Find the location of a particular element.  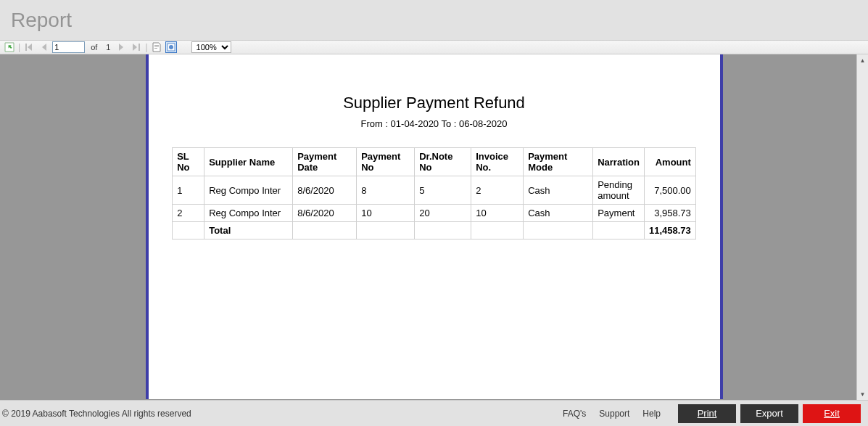

report-date-range: From : 01-04-2020 To : 06-08-2020 is located at coordinates (434, 123).